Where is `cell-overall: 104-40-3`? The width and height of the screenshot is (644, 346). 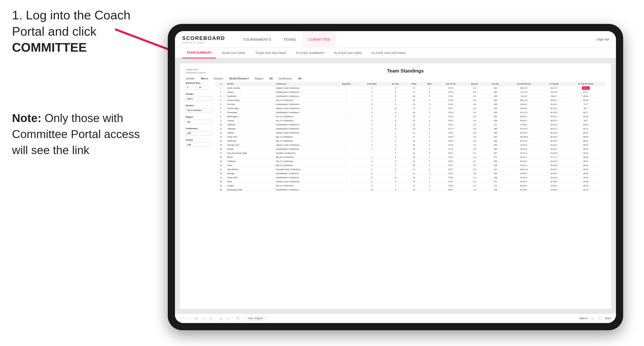 cell-overall: 104-40-3 is located at coordinates (524, 137).